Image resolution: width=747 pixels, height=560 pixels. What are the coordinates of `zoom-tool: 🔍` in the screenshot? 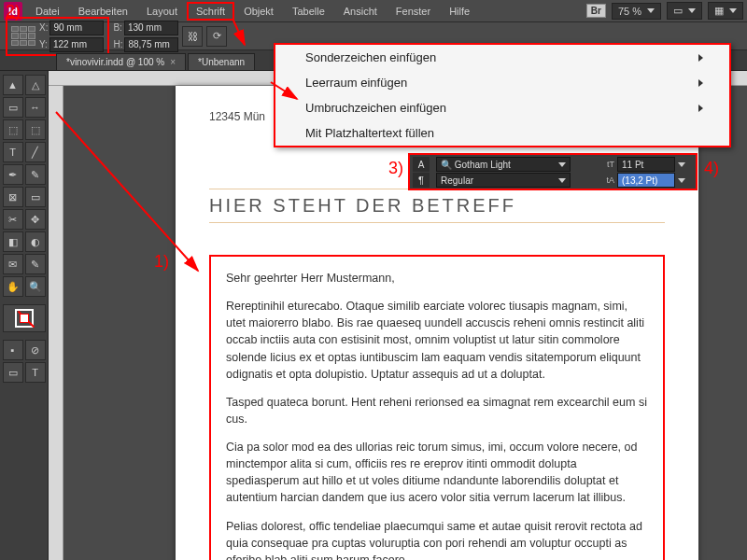 It's located at (35, 287).